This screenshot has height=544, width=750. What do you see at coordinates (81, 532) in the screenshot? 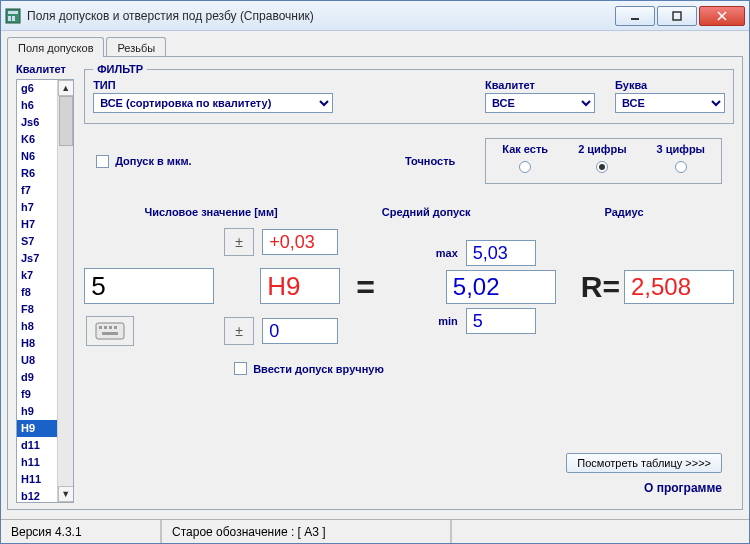
I see `status-version: Версия 4.3.1` at bounding box center [81, 532].